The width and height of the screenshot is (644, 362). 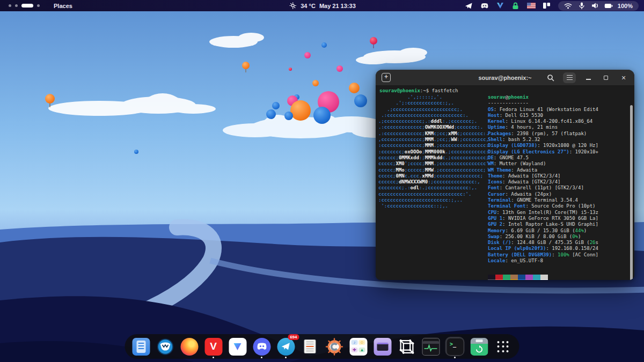 What do you see at coordinates (606, 78) in the screenshot?
I see `maximize-button` at bounding box center [606, 78].